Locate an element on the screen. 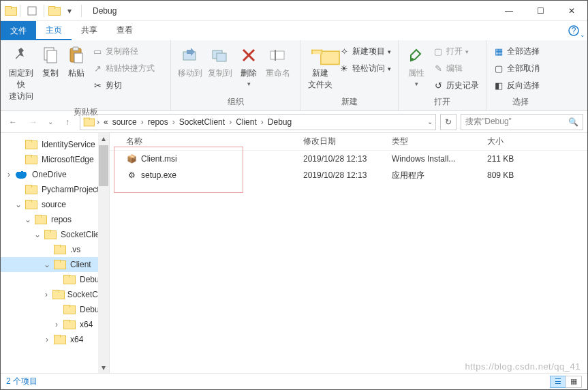  column-name: 名称 is located at coordinates (209, 142).